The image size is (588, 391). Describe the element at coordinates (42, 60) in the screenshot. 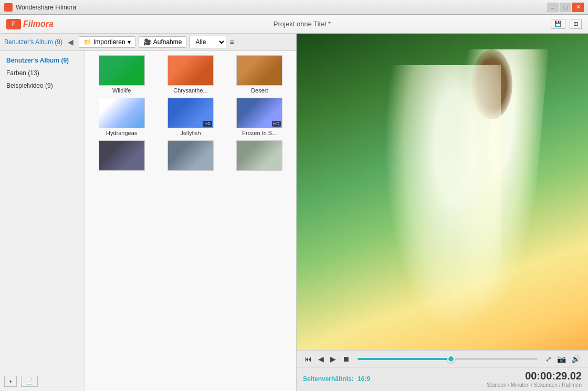

I see `sidebar-item-album: Benutzer's Album (9)` at that location.